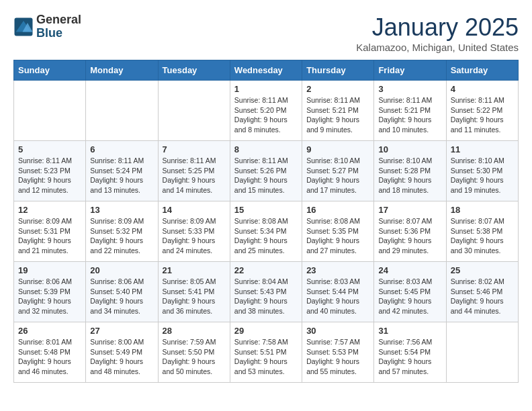 The image size is (532, 411). Describe the element at coordinates (122, 297) in the screenshot. I see `day-info: Sunrise: 8:06 AM Sunset: 5:40 PM Dayligh…` at that location.